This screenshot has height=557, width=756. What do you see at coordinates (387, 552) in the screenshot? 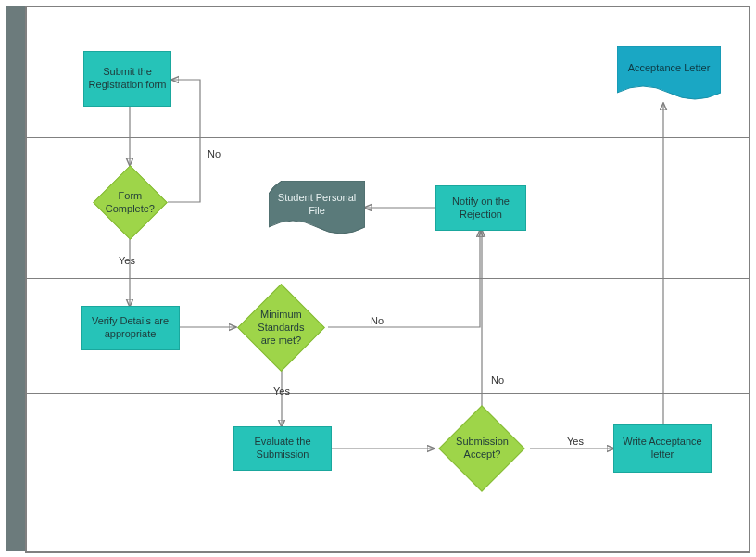
I see `swimlane-border-bottom` at bounding box center [387, 552].